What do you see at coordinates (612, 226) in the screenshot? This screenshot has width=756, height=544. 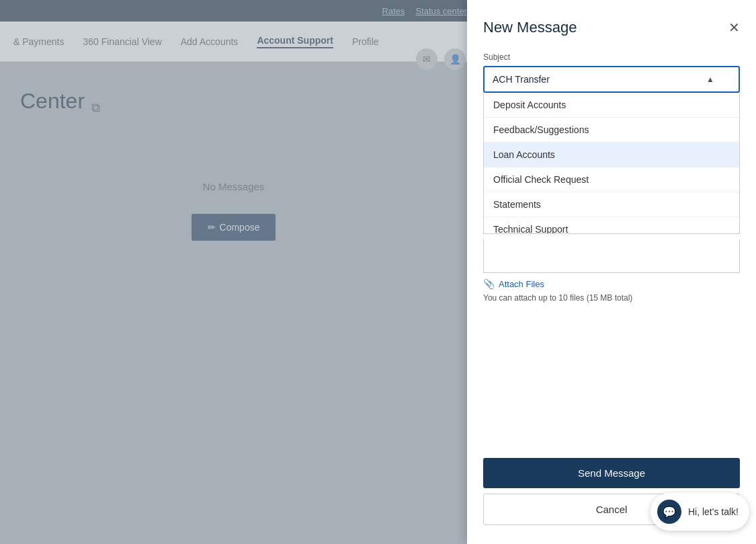 I see `dropdown-item-technical-support: Technical Support` at bounding box center [612, 226].